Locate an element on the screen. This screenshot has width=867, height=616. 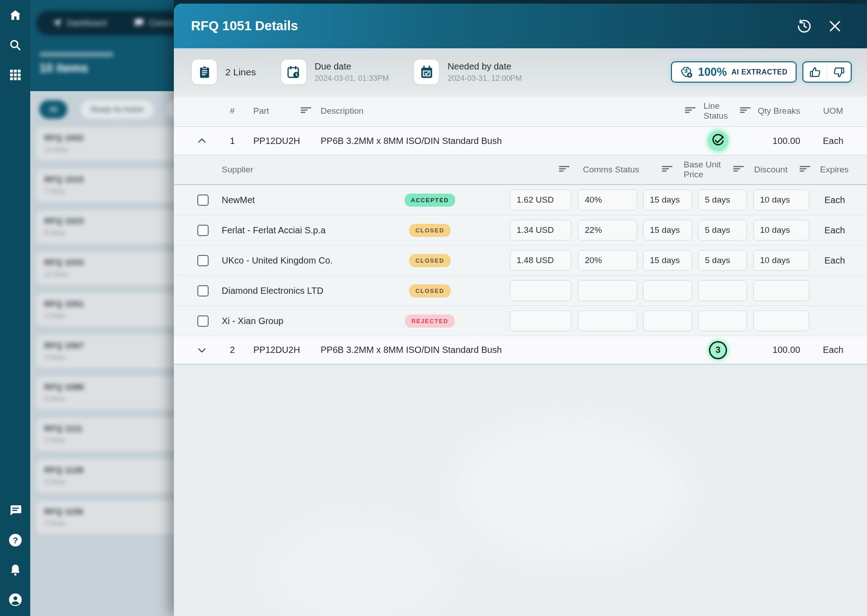
nav-comms-label: Comms is located at coordinates (162, 23).